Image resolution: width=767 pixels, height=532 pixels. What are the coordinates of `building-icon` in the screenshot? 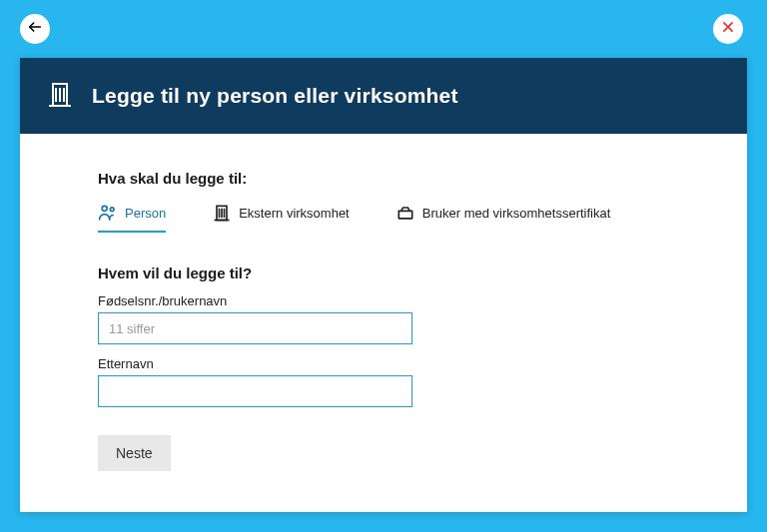 It's located at (60, 96).